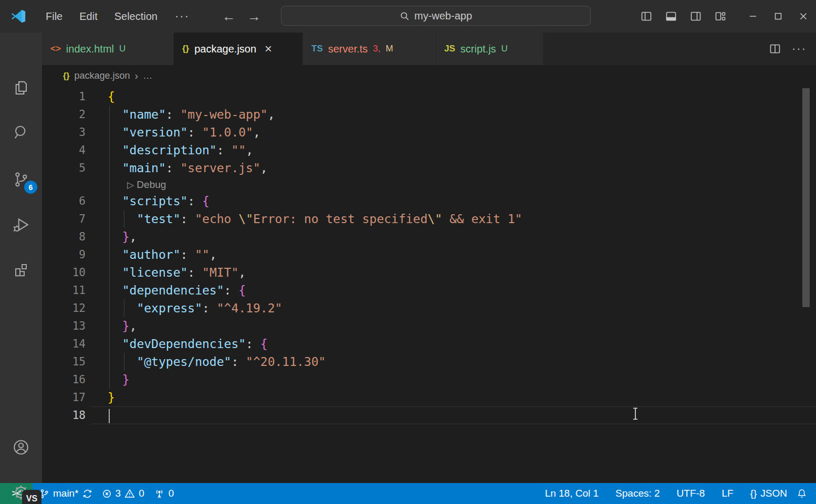  What do you see at coordinates (32, 497) in the screenshot?
I see `vs-cursor-label: VS` at bounding box center [32, 497].